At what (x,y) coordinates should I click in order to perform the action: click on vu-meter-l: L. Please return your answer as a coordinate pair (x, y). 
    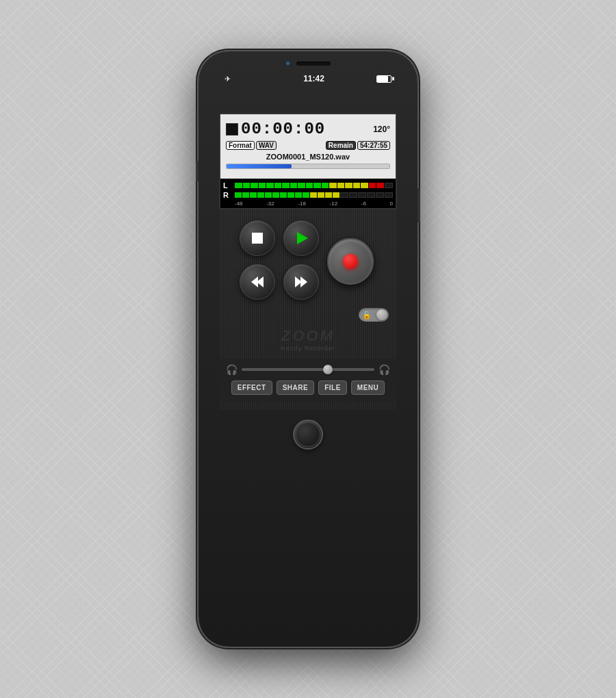
    Looking at the image, I should click on (308, 185).